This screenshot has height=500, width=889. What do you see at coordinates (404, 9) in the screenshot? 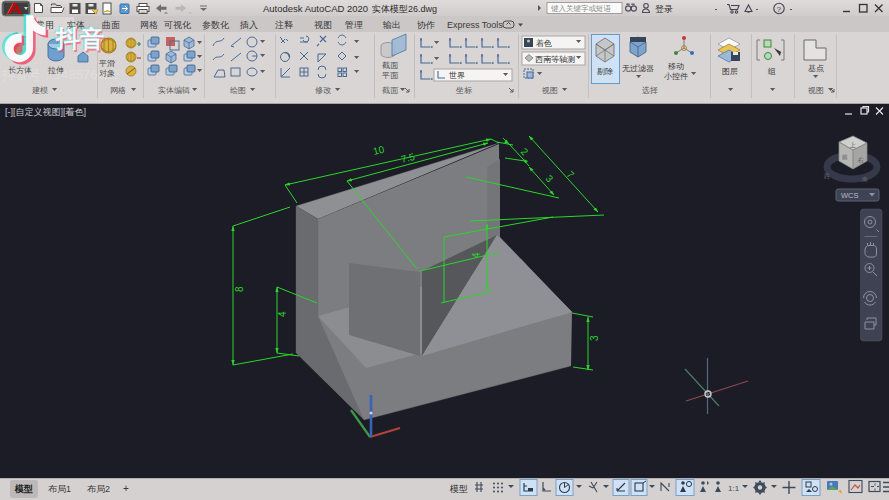
I see `svg-text: 实体模型26.dwg` at bounding box center [404, 9].